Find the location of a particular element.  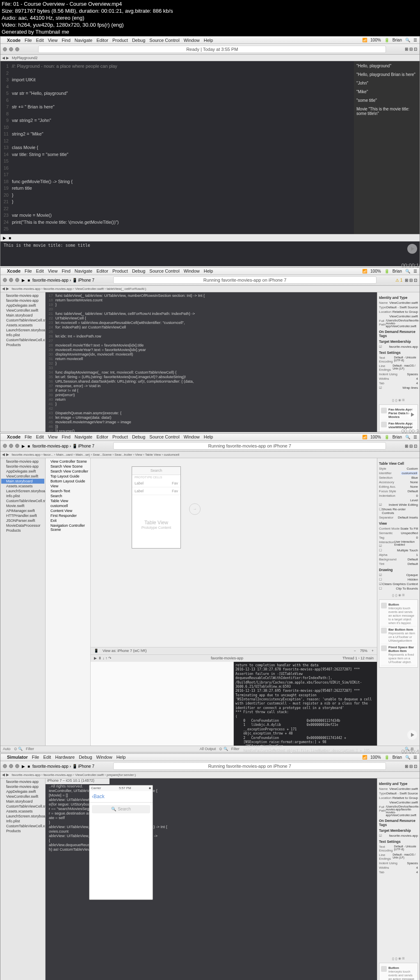

activity-view: Running favorite-movies-app on iPhone 7 is located at coordinates (245, 280).